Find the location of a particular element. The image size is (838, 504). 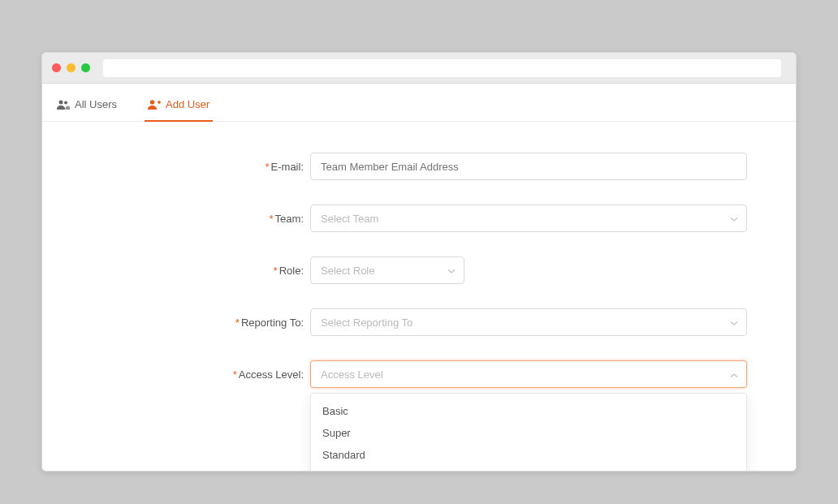

tab-add-user-label: Add User is located at coordinates (188, 104).